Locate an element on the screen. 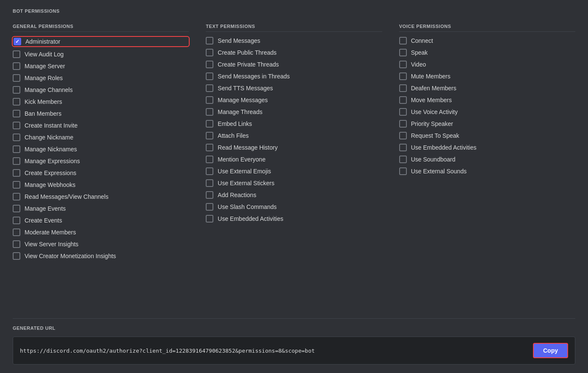 This screenshot has height=373, width=588. permission-item: Manage Expressions is located at coordinates (101, 161).